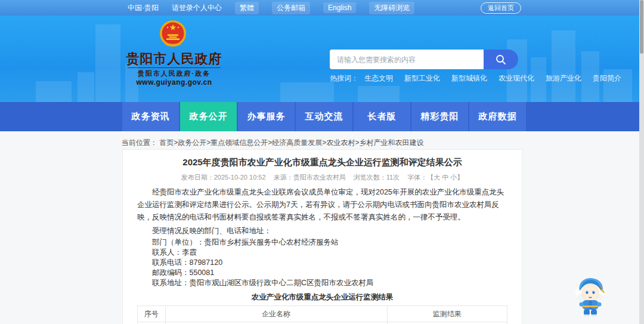 This screenshot has width=644, height=324. I want to click on main-navigation: 政务资讯 政务公开 办事服务 互动交流 长者版 精彩贵阳 政府数据, so click(320, 117).